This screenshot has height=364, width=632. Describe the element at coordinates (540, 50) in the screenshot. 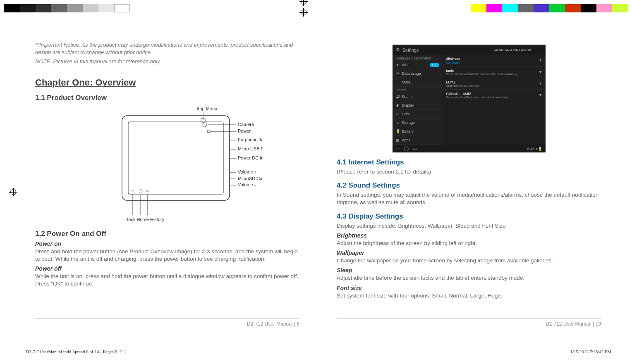

I see `overflow-icon: ⋮` at that location.